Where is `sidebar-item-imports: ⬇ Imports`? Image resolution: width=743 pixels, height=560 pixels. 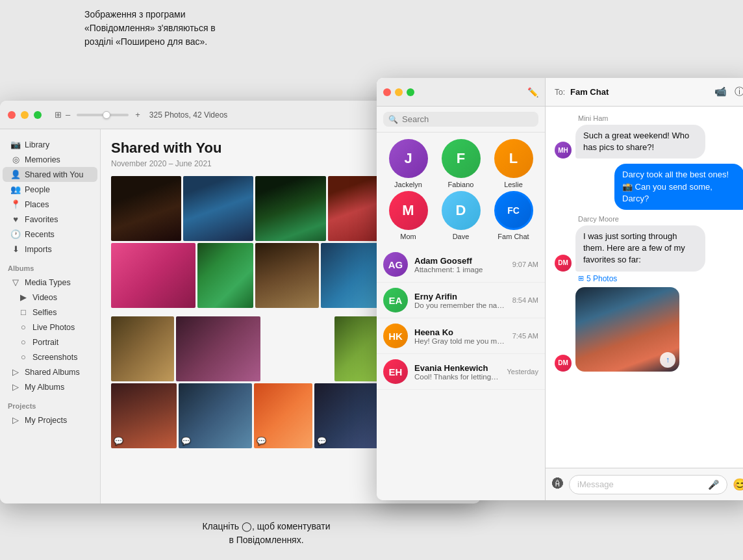
sidebar-item-imports: ⬇ Imports is located at coordinates (50, 249).